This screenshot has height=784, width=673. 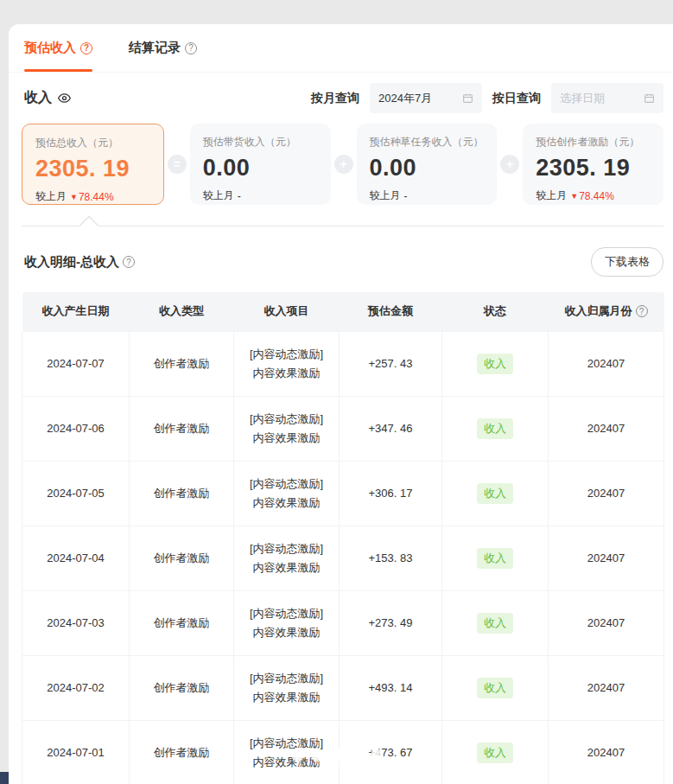 What do you see at coordinates (487, 99) in the screenshot?
I see `query-group: 按月查询 2024年7月 按日查询 选择日期` at bounding box center [487, 99].